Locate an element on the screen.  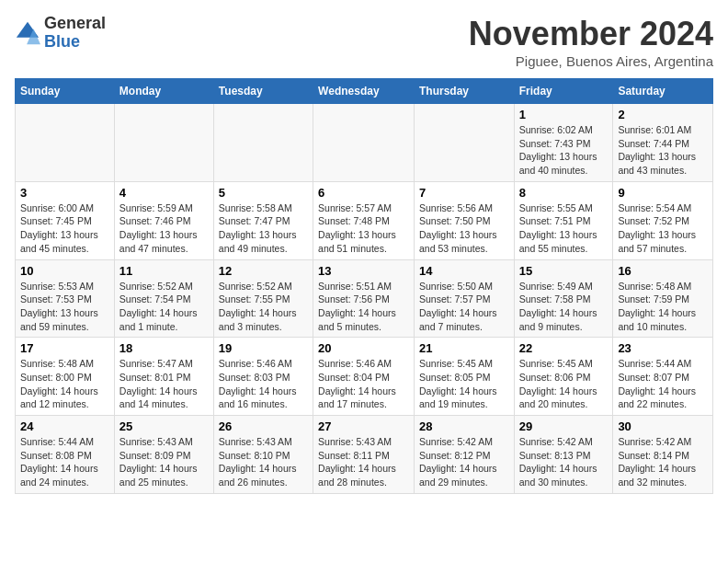
day-info: Sunrise: 5:45 AM Sunset: 8:05 PM Dayligh… is located at coordinates (464, 385).